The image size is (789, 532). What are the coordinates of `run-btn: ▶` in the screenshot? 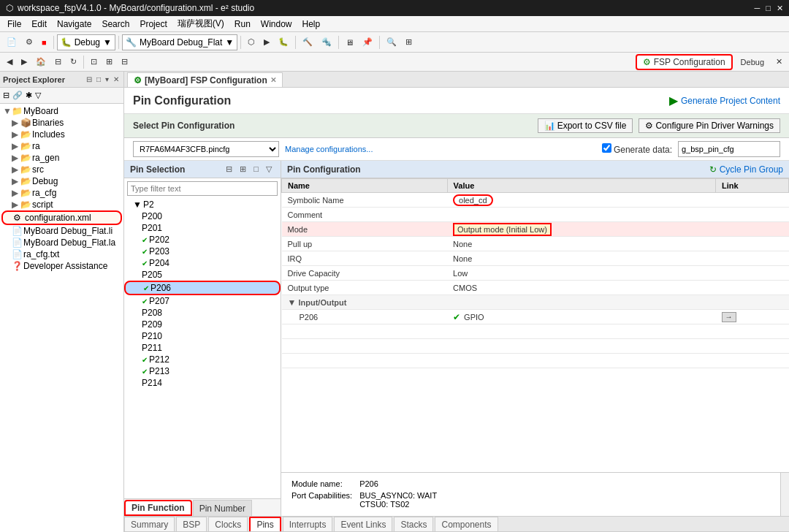 It's located at (267, 42).